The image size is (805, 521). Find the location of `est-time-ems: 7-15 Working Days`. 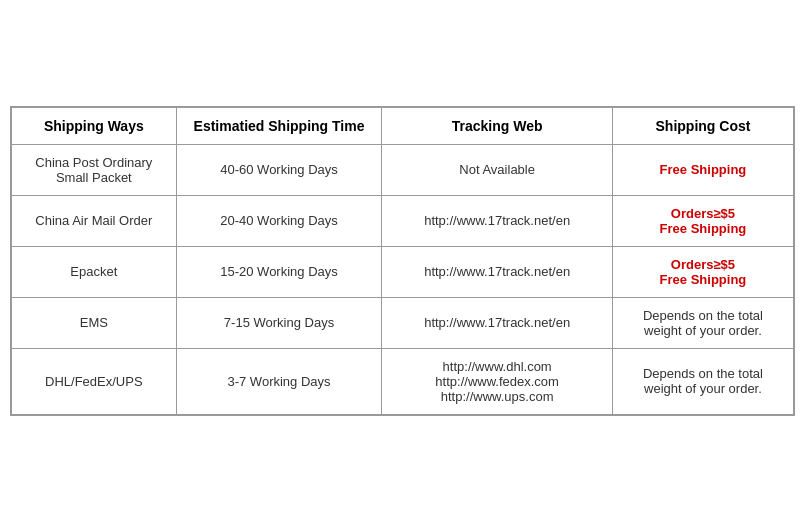

est-time-ems: 7-15 Working Days is located at coordinates (279, 322).